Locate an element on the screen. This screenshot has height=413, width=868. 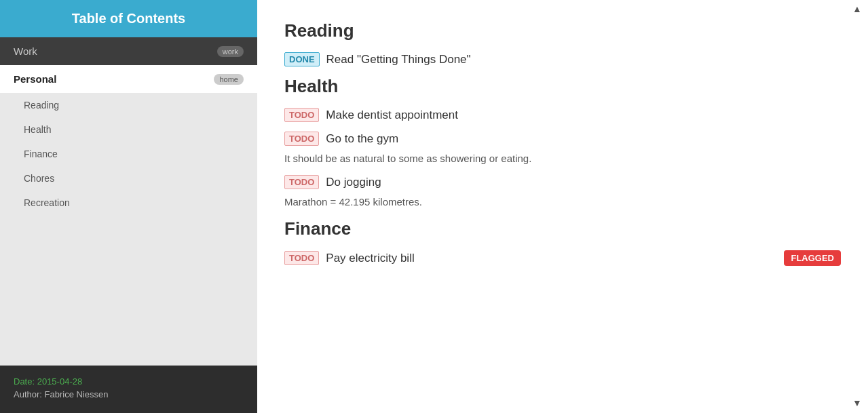
sidebar-section-work-label: Work is located at coordinates (26, 52).